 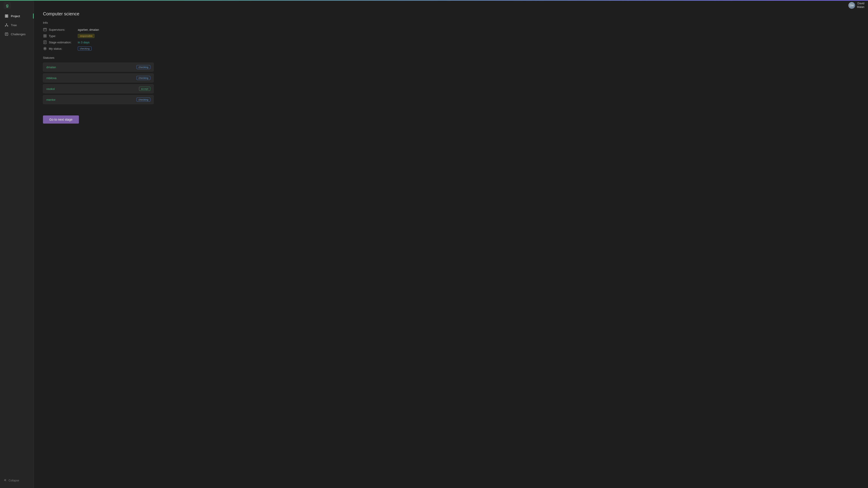 What do you see at coordinates (86, 36) in the screenshot?
I see `type-badge: responsible` at bounding box center [86, 36].